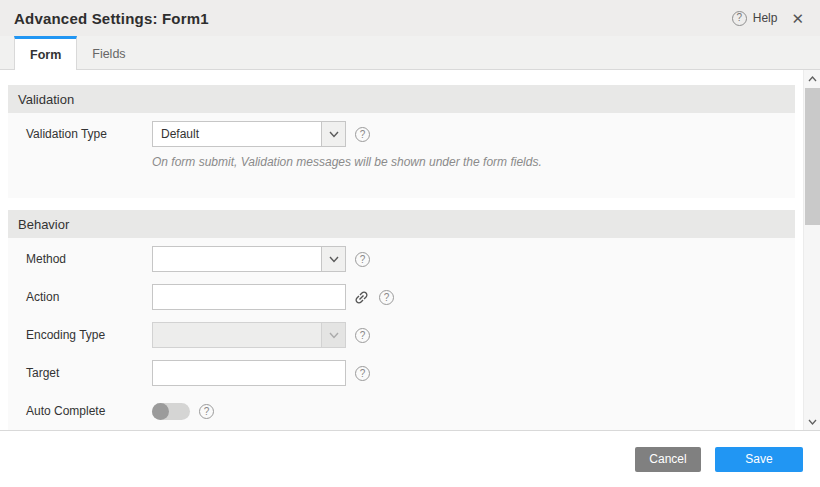 Image resolution: width=820 pixels, height=487 pixels. I want to click on validation-type-select: Default, so click(249, 134).